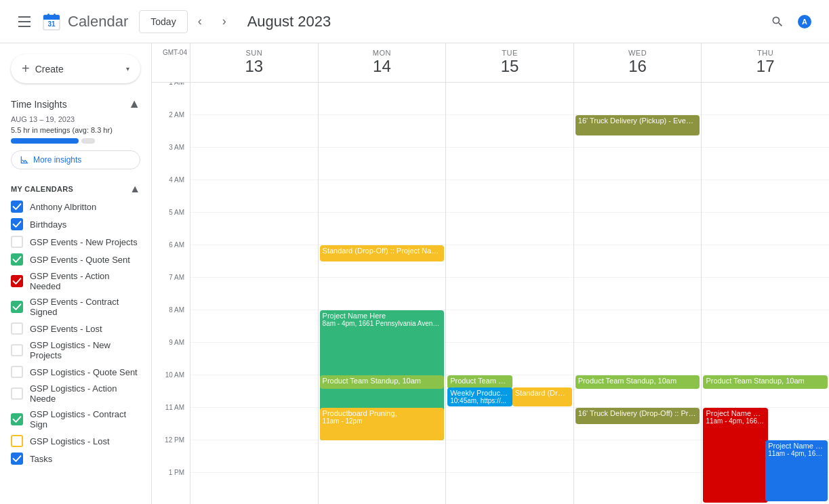 Image resolution: width=829 pixels, height=504 pixels. I want to click on event-detail: 10:45am, https://..., so click(480, 401).